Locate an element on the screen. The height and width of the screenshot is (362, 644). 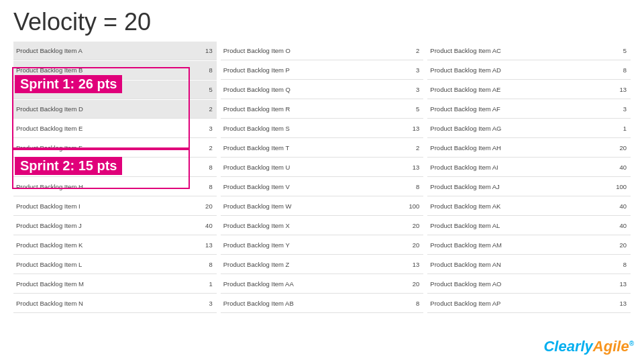
row-label: Product Backlog Item I is located at coordinates (106, 206).